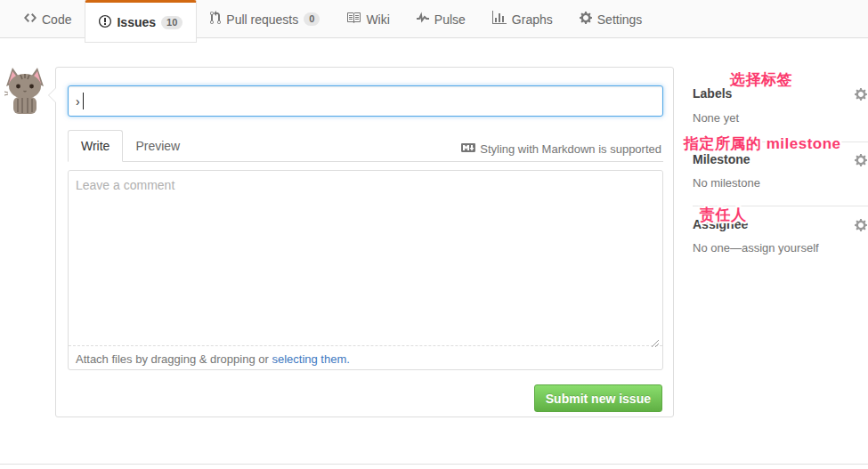 The width and height of the screenshot is (868, 469). I want to click on tab-label: Wiki, so click(377, 20).